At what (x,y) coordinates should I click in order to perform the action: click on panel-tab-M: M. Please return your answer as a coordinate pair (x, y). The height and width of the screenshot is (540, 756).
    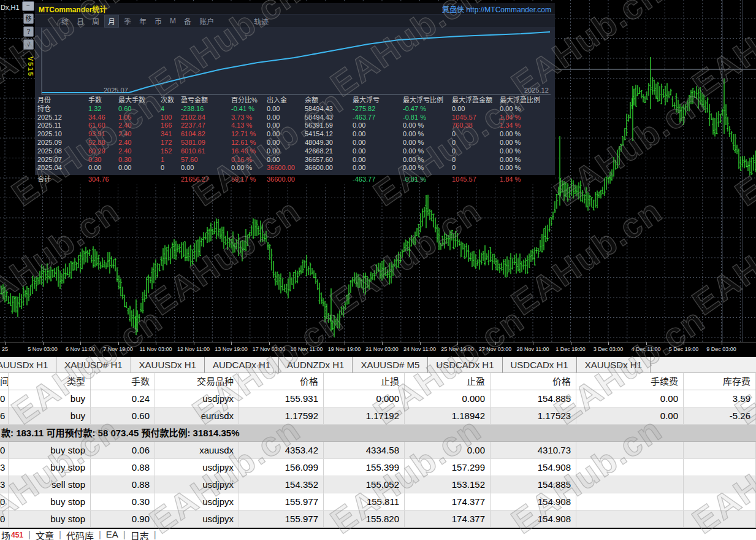
    Looking at the image, I should click on (173, 21).